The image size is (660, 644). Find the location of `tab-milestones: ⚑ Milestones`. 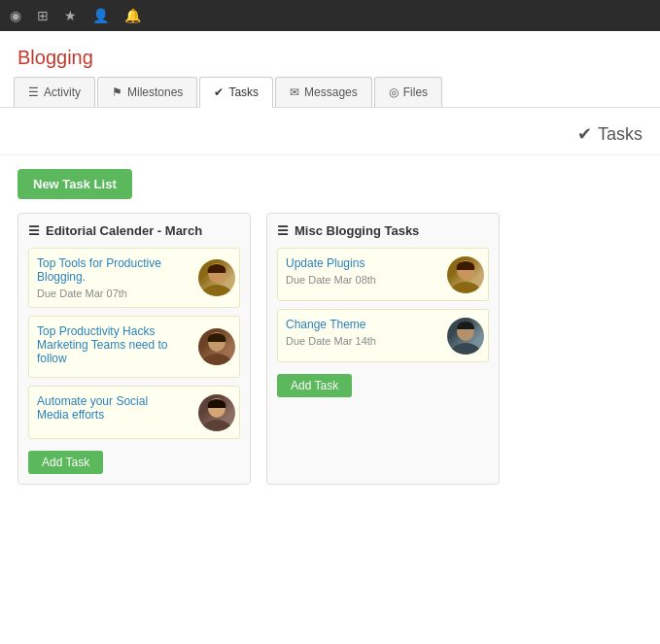

tab-milestones: ⚑ Milestones is located at coordinates (148, 91).